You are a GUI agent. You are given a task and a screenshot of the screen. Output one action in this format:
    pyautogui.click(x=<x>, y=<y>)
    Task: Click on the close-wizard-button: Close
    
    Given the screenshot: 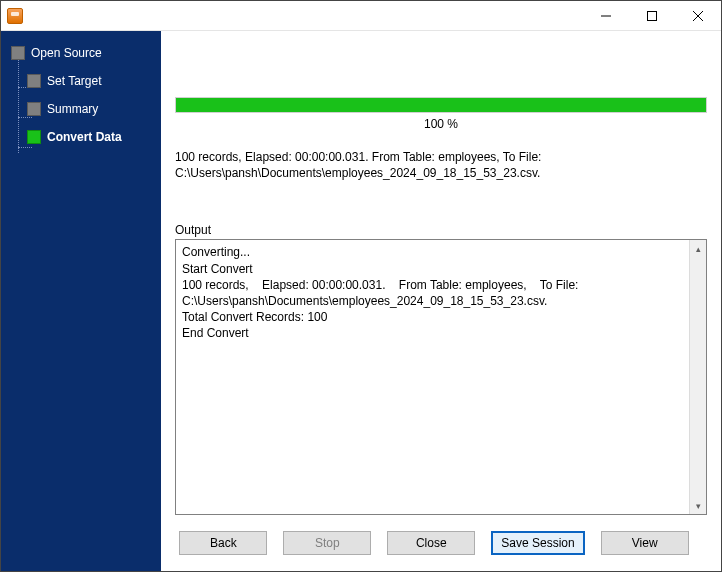 What is the action you would take?
    pyautogui.click(x=431, y=543)
    